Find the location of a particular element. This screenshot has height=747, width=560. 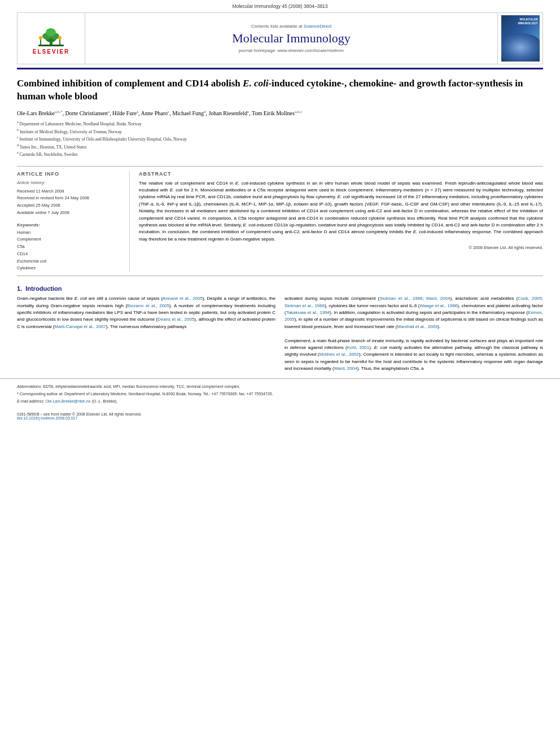

elsevier-logo: ELSEVIER is located at coordinates (51, 38).